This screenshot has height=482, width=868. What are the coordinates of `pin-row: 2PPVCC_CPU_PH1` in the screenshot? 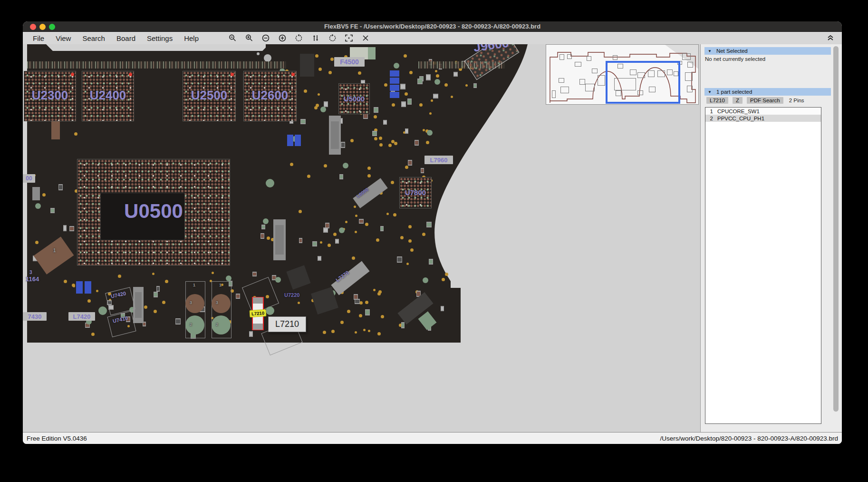 It's located at (763, 118).